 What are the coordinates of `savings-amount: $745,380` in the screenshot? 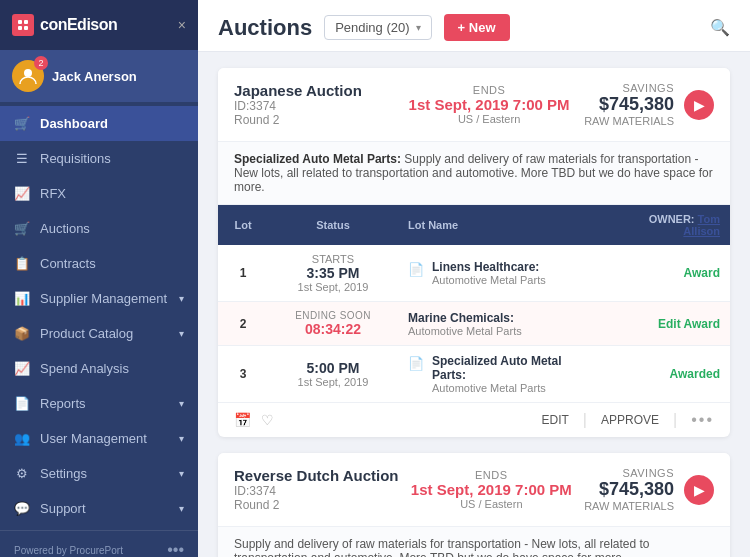 It's located at (629, 104).